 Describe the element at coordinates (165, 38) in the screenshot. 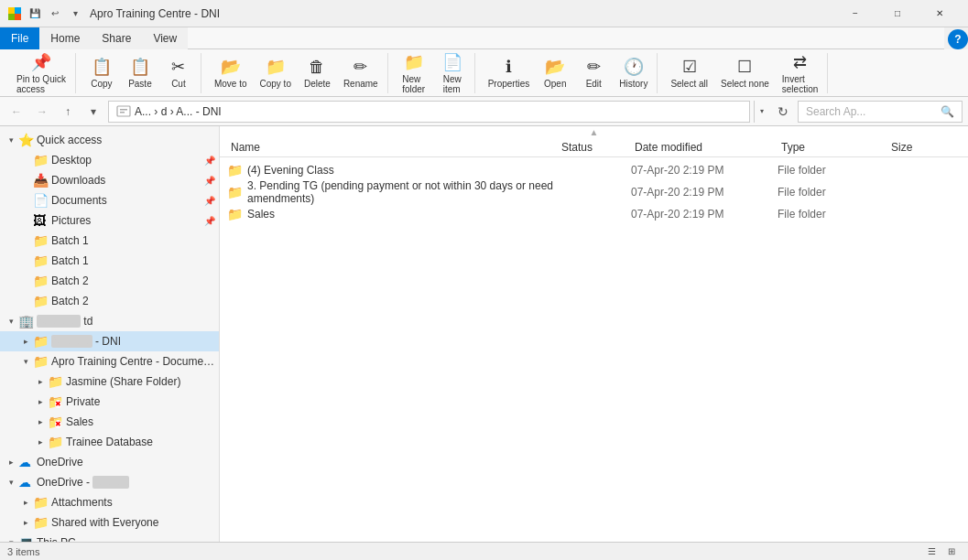

I see `tab-view: View` at that location.